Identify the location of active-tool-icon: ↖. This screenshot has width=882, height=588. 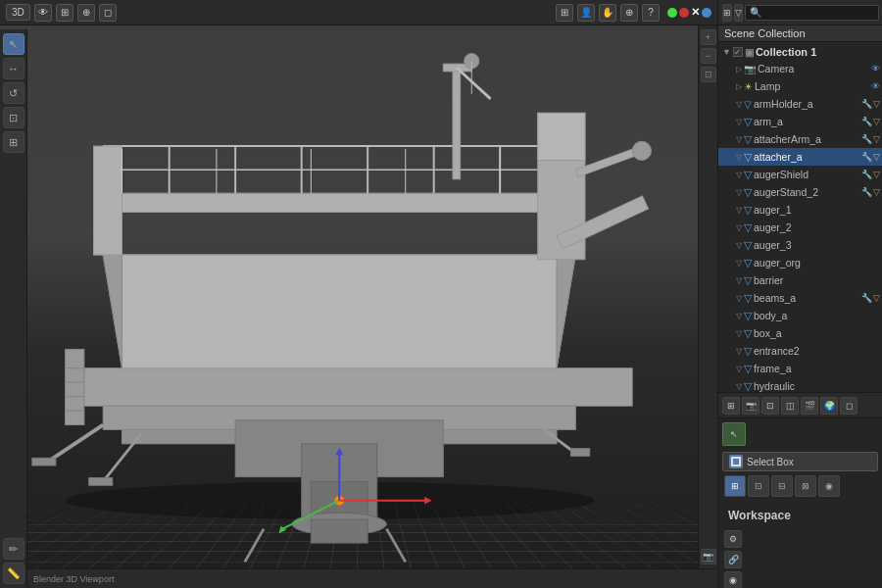
(734, 434).